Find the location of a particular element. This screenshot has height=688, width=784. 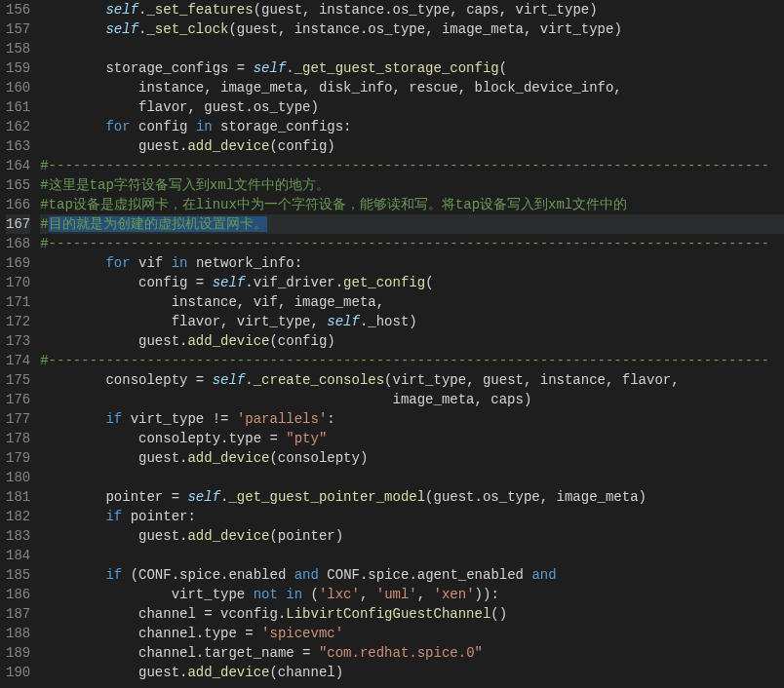

code-line: for vif in network_info: is located at coordinates (412, 263).